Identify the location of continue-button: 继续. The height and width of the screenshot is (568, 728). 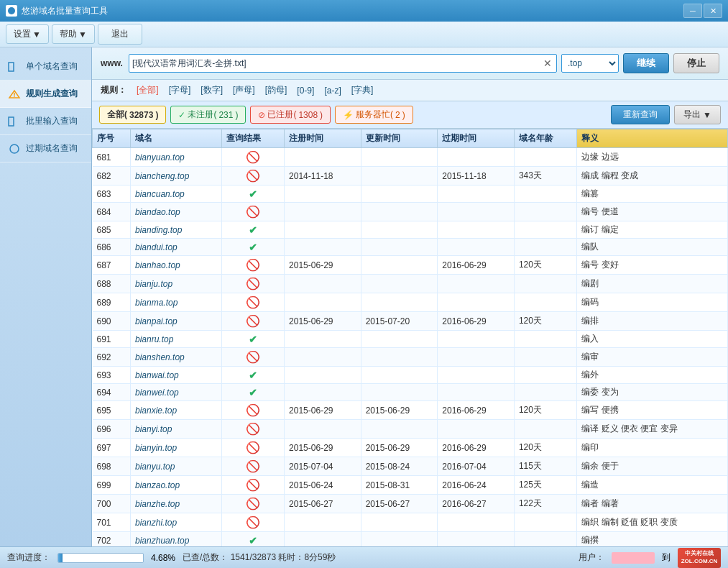
(646, 63).